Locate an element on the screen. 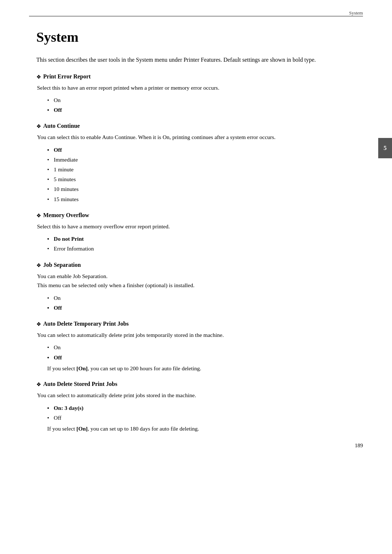  section-title-auto-continue: Auto Continue is located at coordinates (200, 126).